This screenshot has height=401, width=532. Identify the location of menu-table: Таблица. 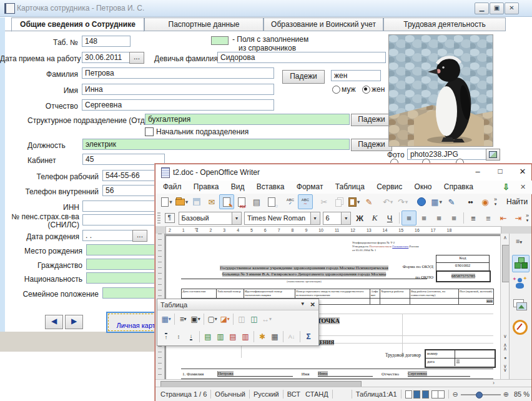
(350, 187).